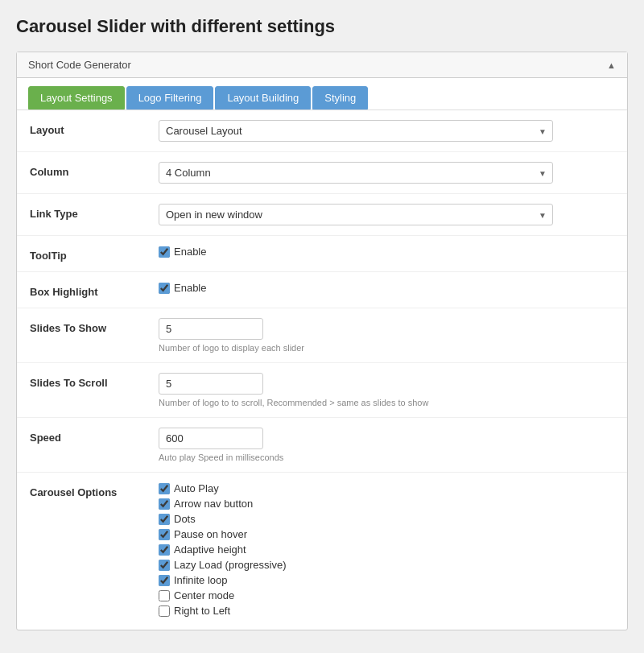 The image size is (644, 653). I want to click on speed-hint: Auto play Speed in milliseconds, so click(386, 457).